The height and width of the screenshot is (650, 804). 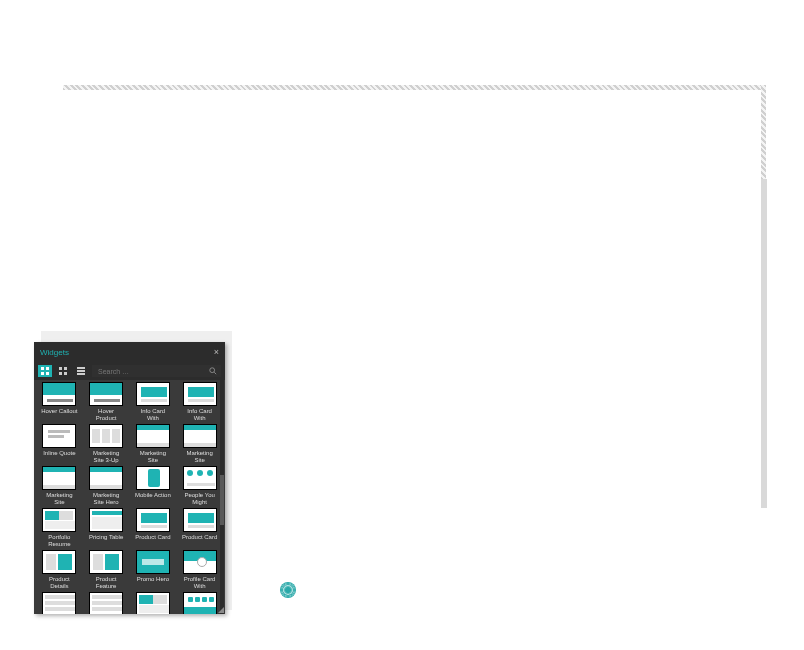 I want to click on close-icon: ×, so click(x=216, y=352).